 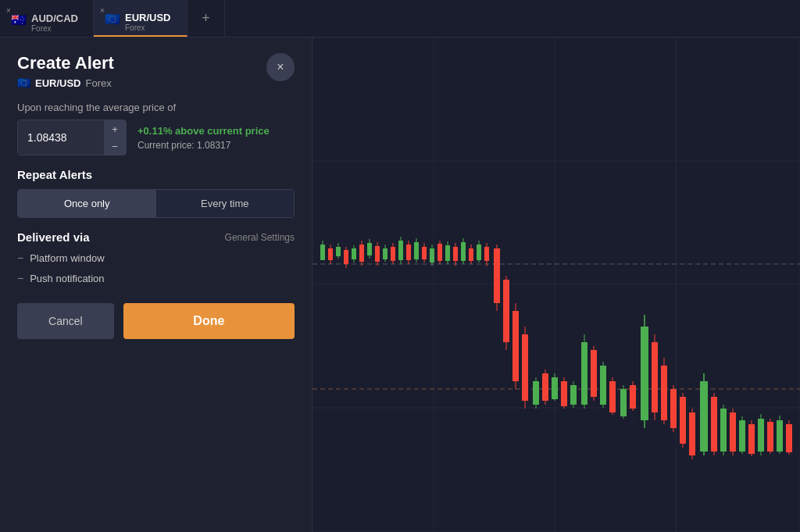 I want to click on repeat-once-label: Once only, so click(x=88, y=203).